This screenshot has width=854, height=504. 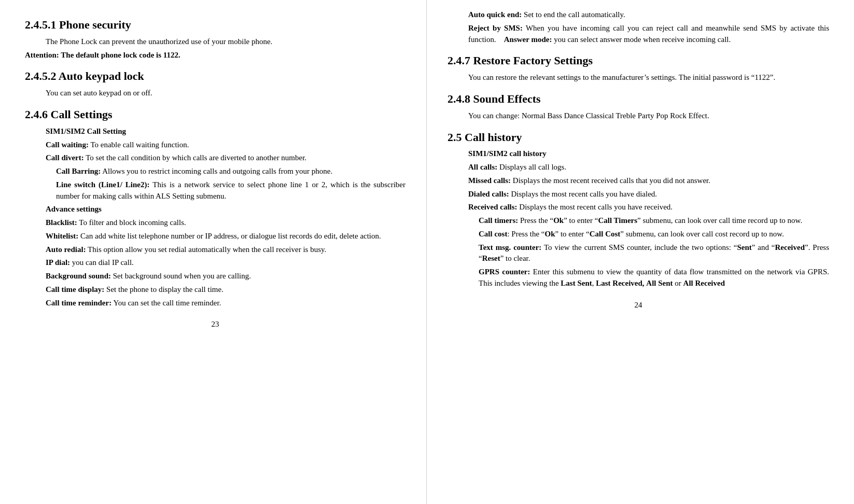 What do you see at coordinates (226, 276) in the screenshot?
I see `item-background-sound: Background sound: Set background sound w…` at bounding box center [226, 276].